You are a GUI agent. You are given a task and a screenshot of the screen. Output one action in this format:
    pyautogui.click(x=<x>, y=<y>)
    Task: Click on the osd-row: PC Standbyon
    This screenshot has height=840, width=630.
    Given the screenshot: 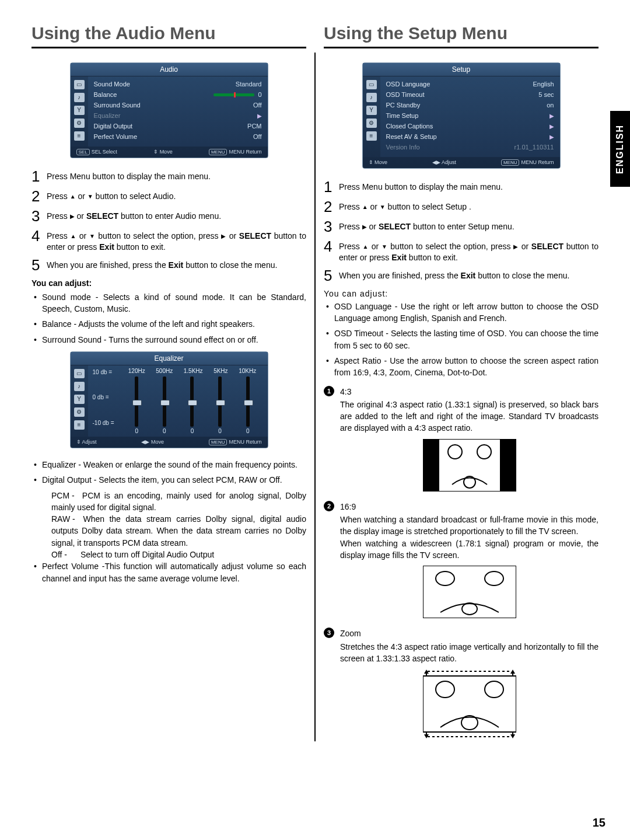 What is the action you would take?
    pyautogui.click(x=470, y=105)
    